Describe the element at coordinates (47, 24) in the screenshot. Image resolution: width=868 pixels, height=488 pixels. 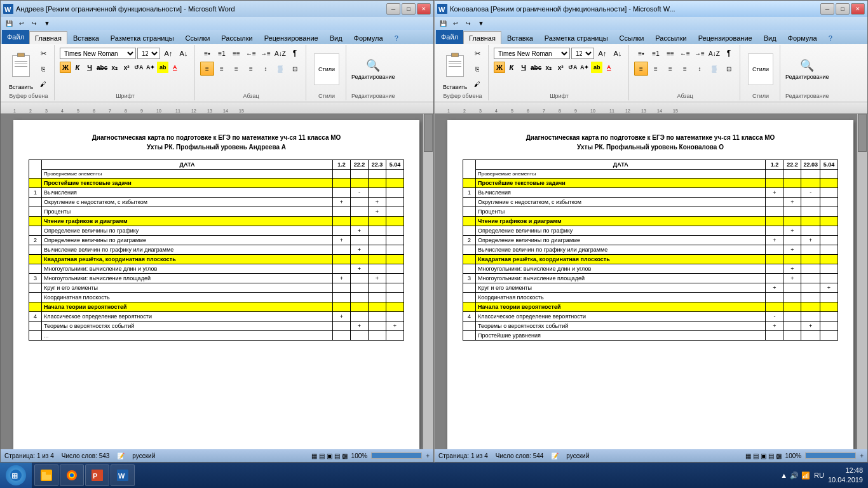
I see `dropdown-qa-btn-1: ▼` at that location.